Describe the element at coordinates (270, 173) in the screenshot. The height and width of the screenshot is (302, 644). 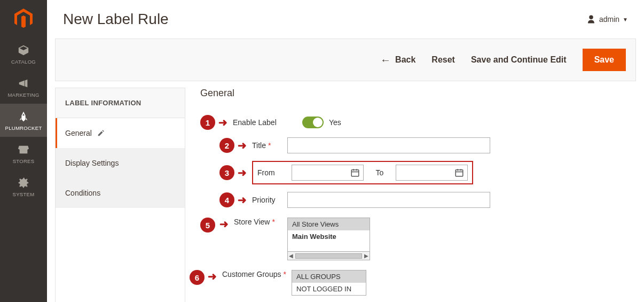
I see `label-from: From` at that location.